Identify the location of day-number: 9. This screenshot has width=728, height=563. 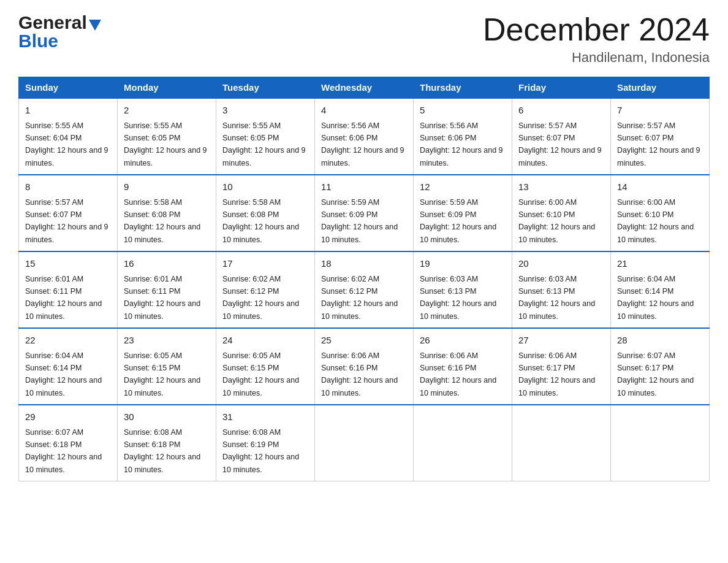
(167, 188).